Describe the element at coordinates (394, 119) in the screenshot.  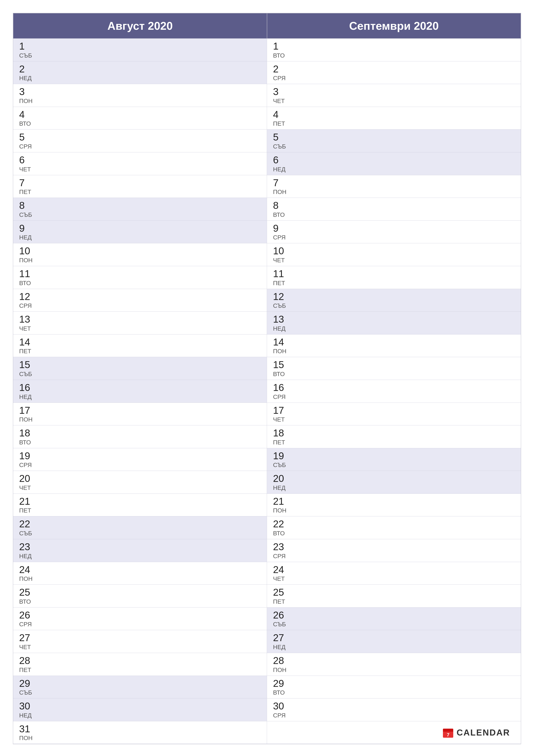
I see `sep-day-4: 4ПЕТ` at that location.